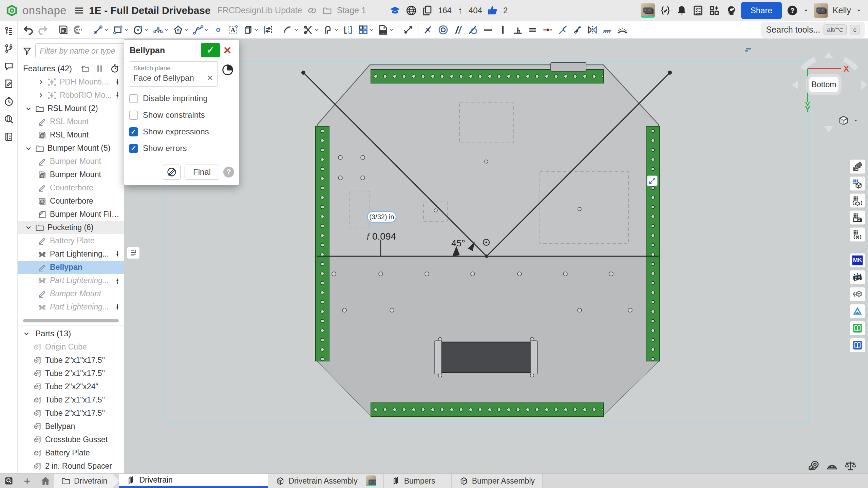 This screenshot has height=488, width=868. What do you see at coordinates (133, 253) in the screenshot?
I see `rollback-list-toggle` at bounding box center [133, 253].